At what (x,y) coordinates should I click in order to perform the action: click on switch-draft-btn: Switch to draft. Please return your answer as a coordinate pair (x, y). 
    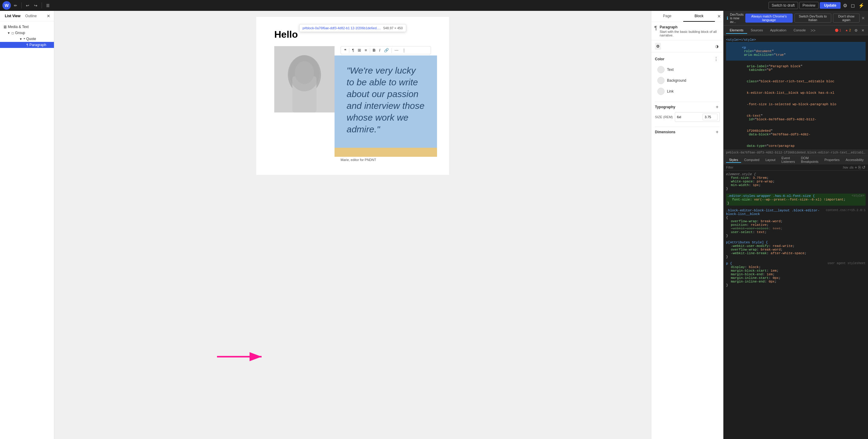
    Looking at the image, I should click on (783, 5).